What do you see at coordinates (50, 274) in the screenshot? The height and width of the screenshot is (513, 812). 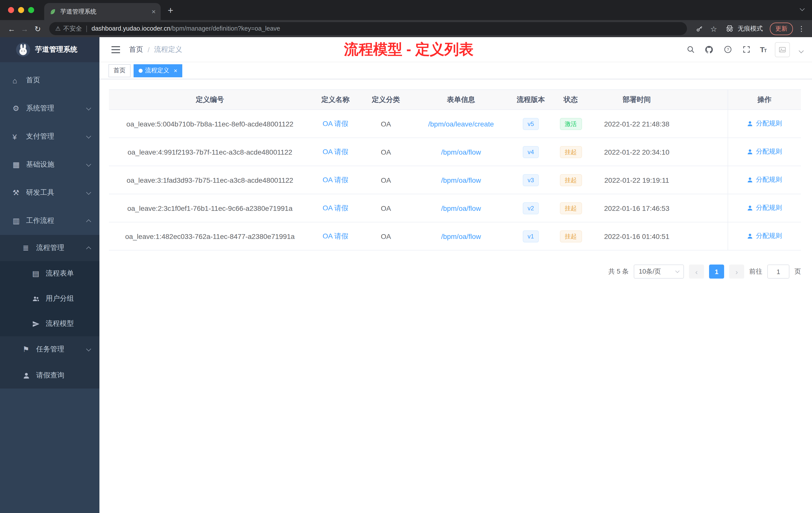 I see `sidebar-item-process-form: ▤ 流程表单` at bounding box center [50, 274].